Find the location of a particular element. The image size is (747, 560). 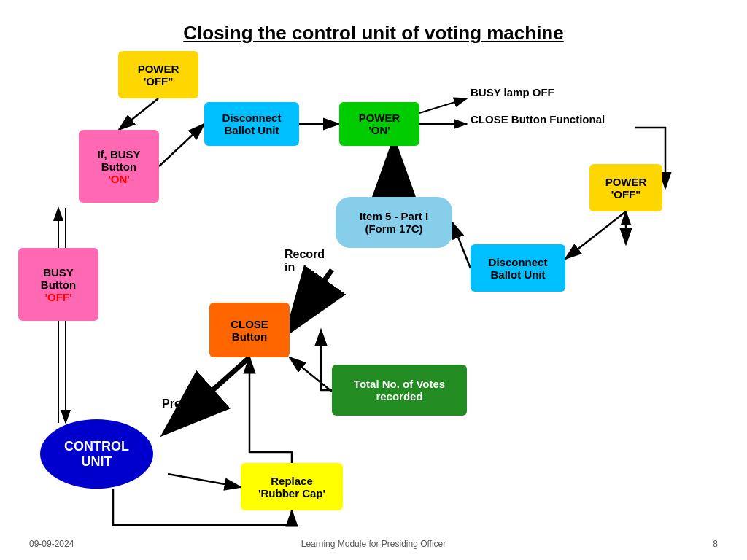

control-unit-box: CONTROLUNIT is located at coordinates (96, 454).